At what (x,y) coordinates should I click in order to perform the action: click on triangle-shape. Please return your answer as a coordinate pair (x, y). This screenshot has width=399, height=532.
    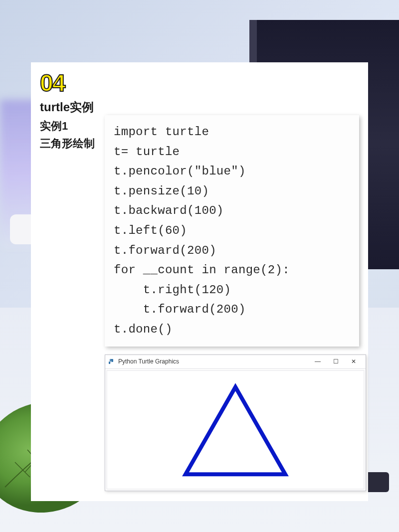
    Looking at the image, I should click on (235, 431).